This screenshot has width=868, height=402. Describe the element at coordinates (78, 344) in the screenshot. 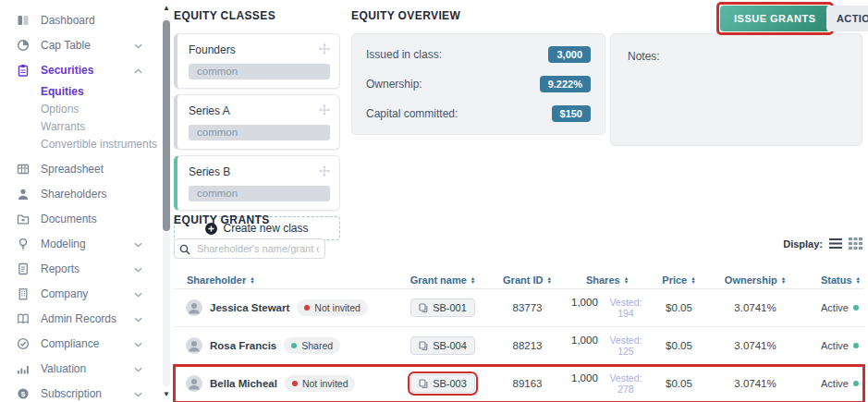

I see `sidebar-item-compliance: Compliance` at that location.